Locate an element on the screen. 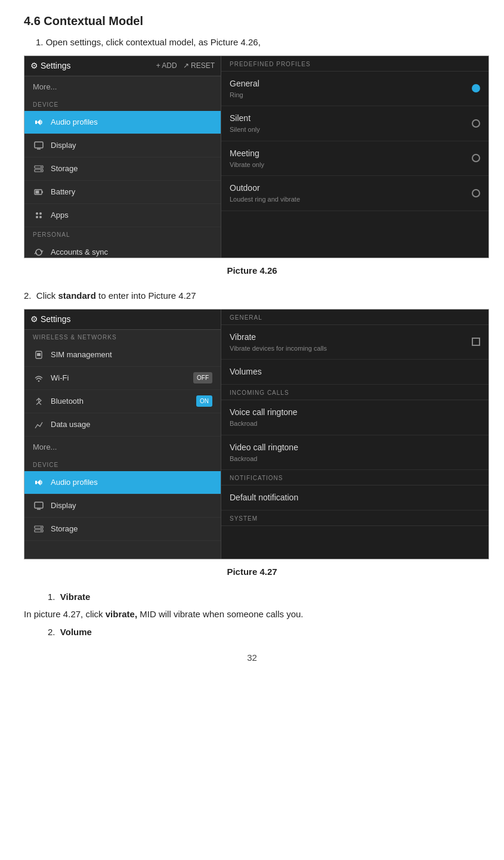 Image resolution: width=504 pixels, height=860 pixels. sidebar-item-accounts-sync: Accounts & sync is located at coordinates (123, 249).